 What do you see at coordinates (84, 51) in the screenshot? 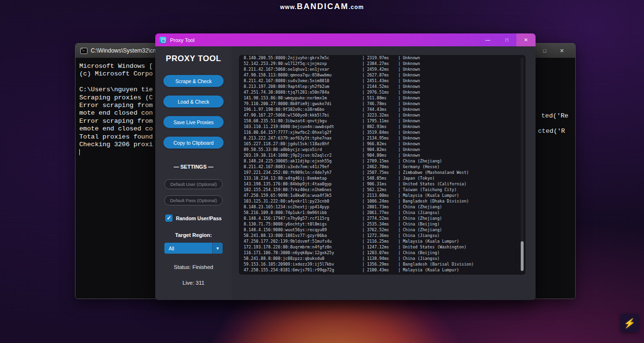
I see `cmd-icon` at bounding box center [84, 51].